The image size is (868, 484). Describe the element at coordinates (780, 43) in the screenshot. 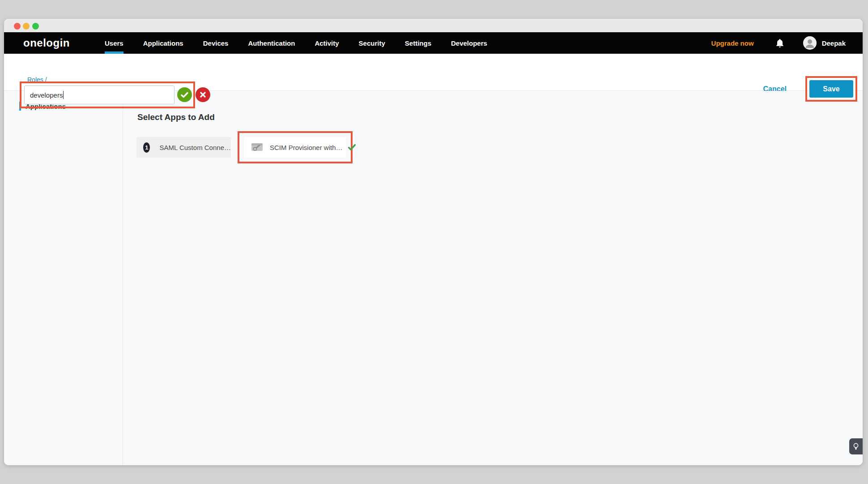

I see `bell-icon` at that location.